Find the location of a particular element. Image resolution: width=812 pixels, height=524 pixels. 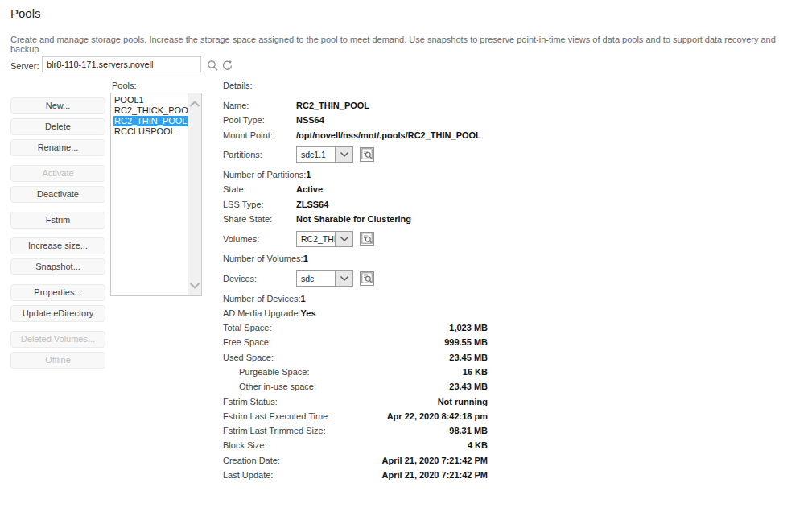

page-description: Create and manage storage pools. Increas… is located at coordinates (408, 44).